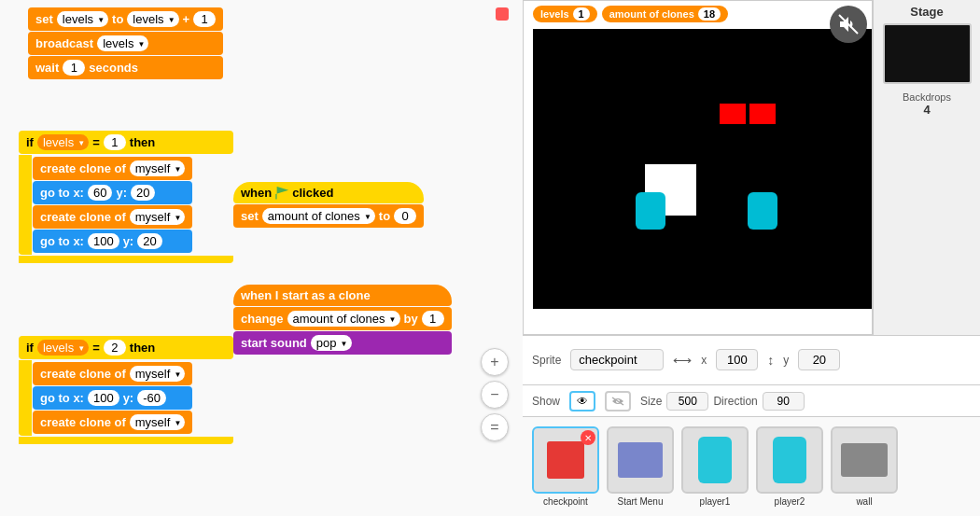 This screenshot has width=980, height=516. Describe the element at coordinates (737, 360) in the screenshot. I see `x-input` at that location.